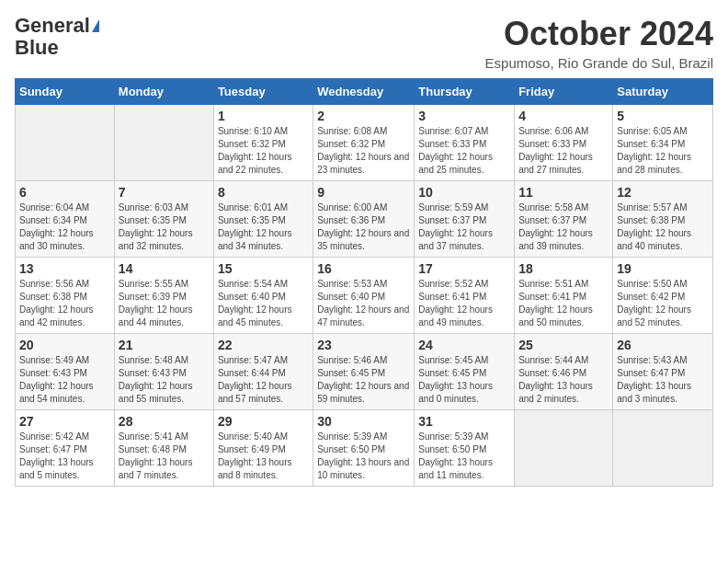 This screenshot has height=563, width=728. What do you see at coordinates (563, 151) in the screenshot?
I see `day-detail: Sunrise: 6:06 AM Sunset: 6:33 PM Dayligh…` at bounding box center [563, 151].